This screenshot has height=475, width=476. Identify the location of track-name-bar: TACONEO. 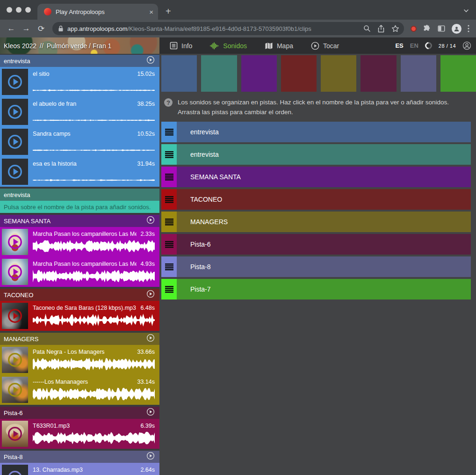
(324, 199).